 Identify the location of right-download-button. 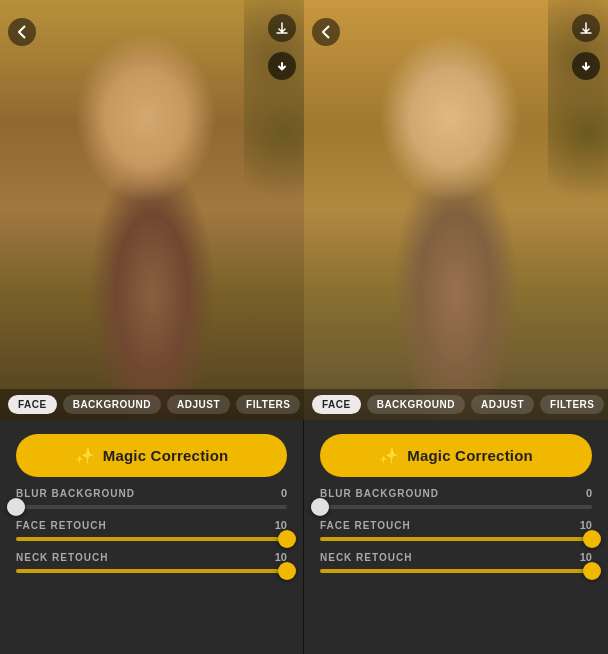
(586, 28).